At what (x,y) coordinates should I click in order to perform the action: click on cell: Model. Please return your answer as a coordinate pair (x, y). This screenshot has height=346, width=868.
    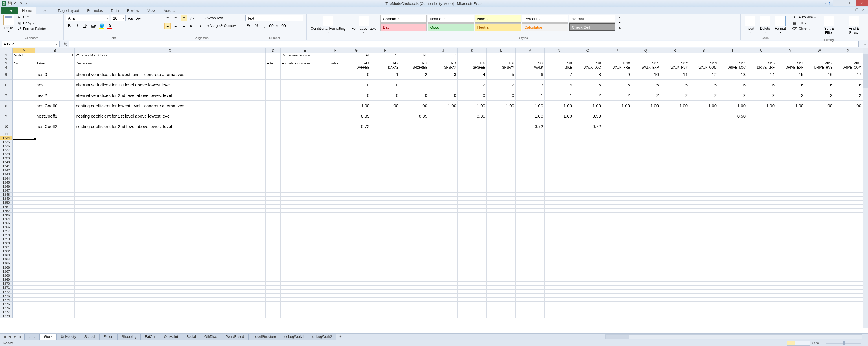
    Looking at the image, I should click on (24, 55).